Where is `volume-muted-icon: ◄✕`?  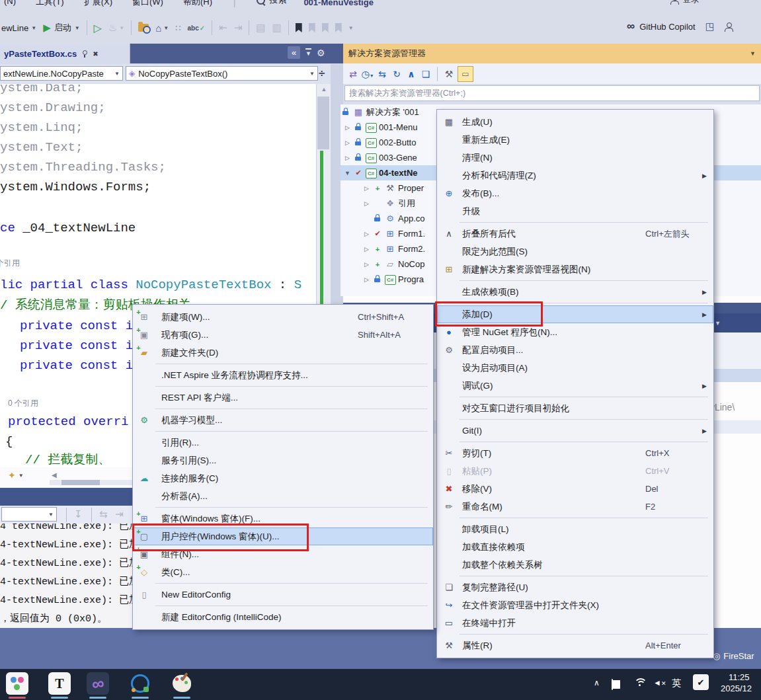
volume-muted-icon: ◄✕ is located at coordinates (660, 683).